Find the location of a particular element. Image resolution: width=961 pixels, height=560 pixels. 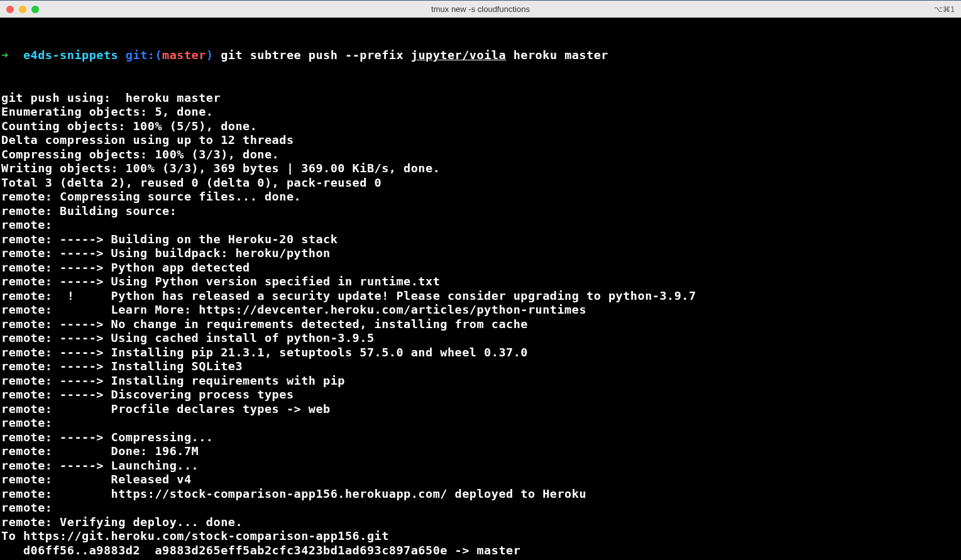

prompt-dir: e4ds-snippets is located at coordinates (70, 55).